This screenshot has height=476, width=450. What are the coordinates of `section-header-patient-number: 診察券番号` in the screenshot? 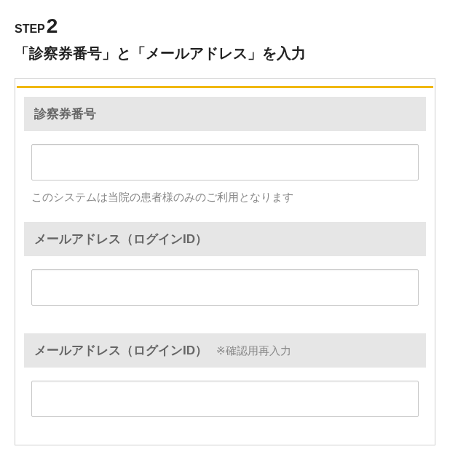 It's located at (225, 114).